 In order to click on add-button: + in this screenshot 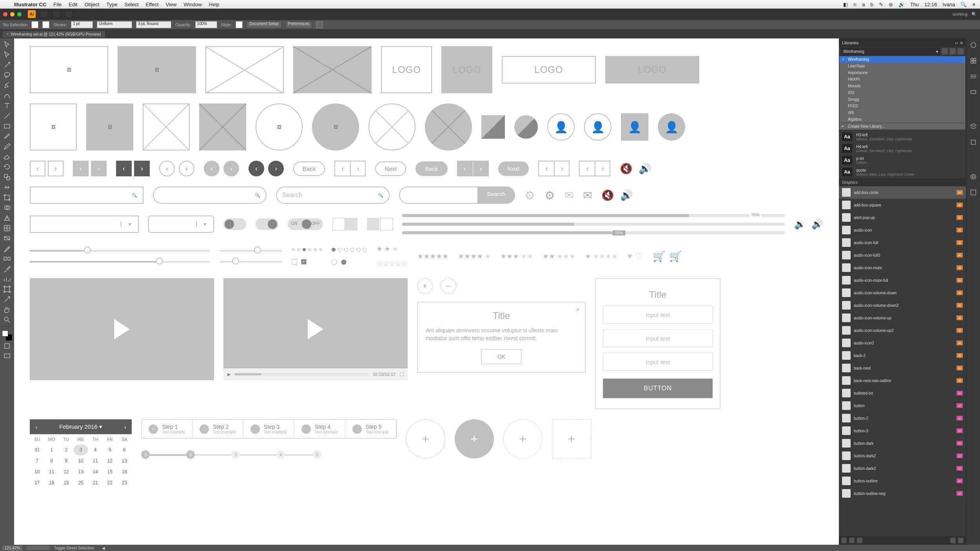, I will do `click(523, 439)`.